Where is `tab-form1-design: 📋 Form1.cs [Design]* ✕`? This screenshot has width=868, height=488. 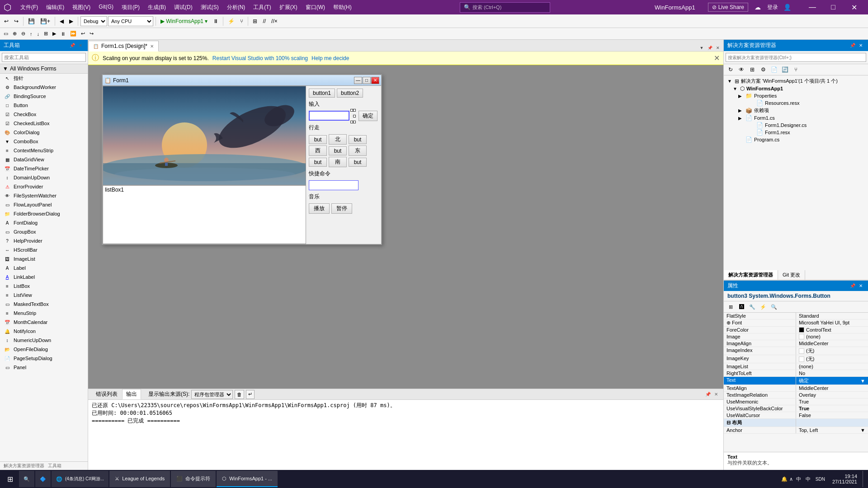
tab-form1-design: 📋 Form1.cs [Design]* ✕ is located at coordinates (123, 46).